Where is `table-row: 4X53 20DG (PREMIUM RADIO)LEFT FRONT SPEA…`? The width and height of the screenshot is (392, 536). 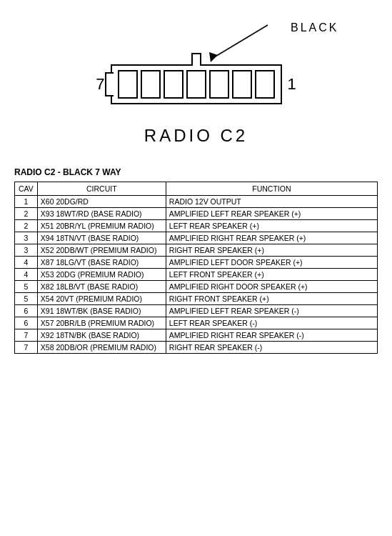 table-row: 4X53 20DG (PREMIUM RADIO)LEFT FRONT SPEA… is located at coordinates (196, 274).